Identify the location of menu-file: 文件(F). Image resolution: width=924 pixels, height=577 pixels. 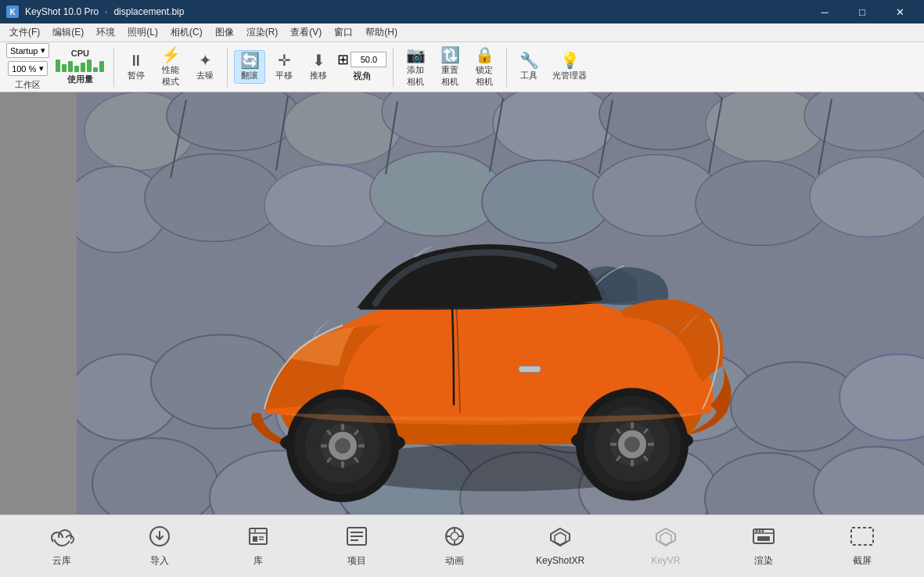
(25, 33).